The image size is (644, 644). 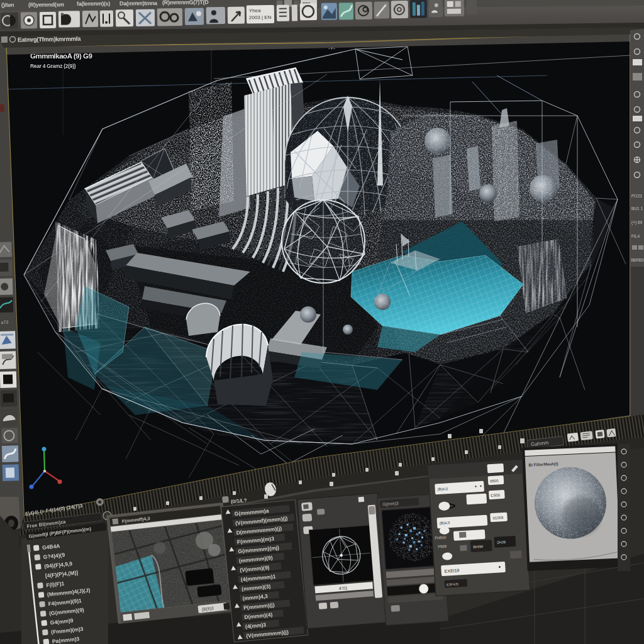 What do you see at coordinates (638, 260) in the screenshot?
I see `svg-text: 9BRB03` at bounding box center [638, 260].